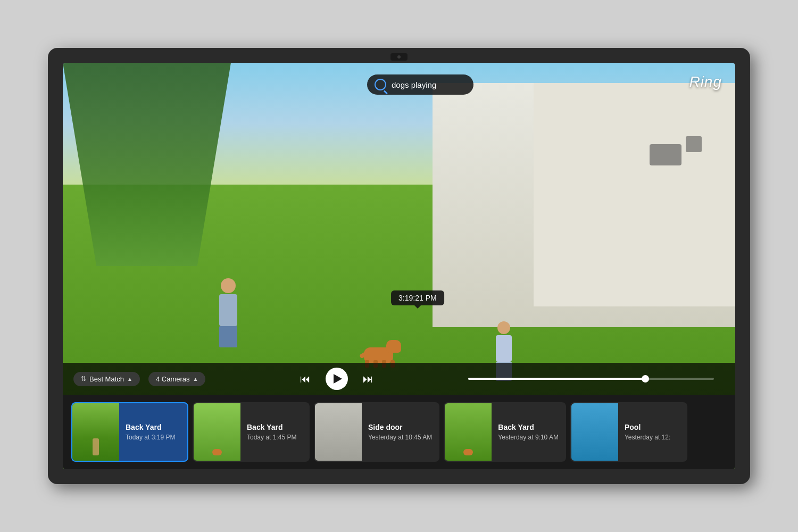 The image size is (798, 532). What do you see at coordinates (556, 379) in the screenshot?
I see `progress-fill` at bounding box center [556, 379].